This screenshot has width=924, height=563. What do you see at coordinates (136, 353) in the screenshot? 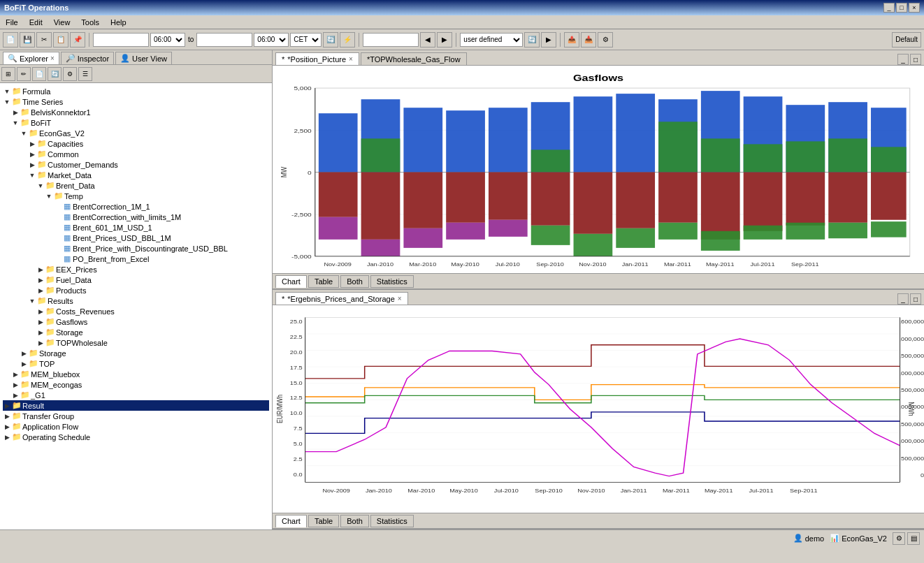
I see `tree-node-storage2: ▶ 📁 Storage` at bounding box center [136, 353].